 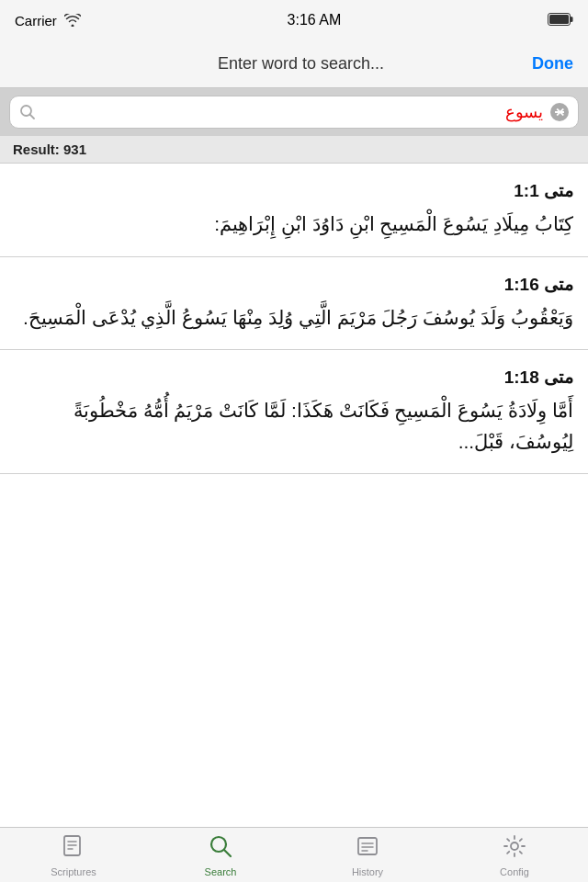 I want to click on search-bar: يسوع ✕, so click(x=294, y=112).